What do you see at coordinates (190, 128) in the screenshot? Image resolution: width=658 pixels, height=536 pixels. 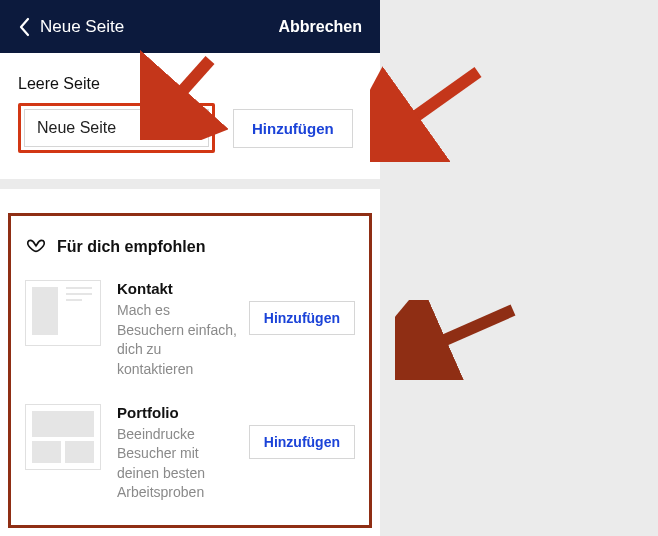 I see `blank-input-row: Hinzufügen` at bounding box center [190, 128].